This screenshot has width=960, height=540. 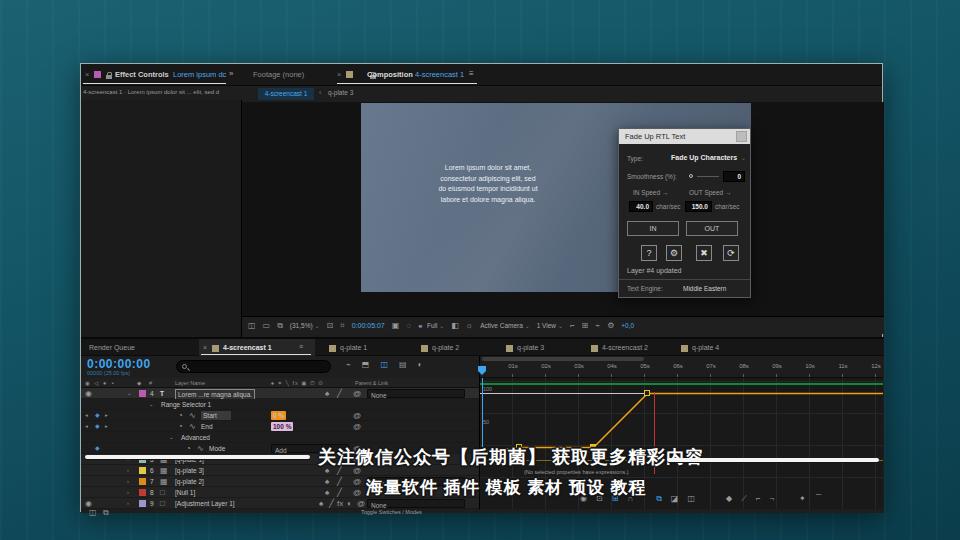 I want to click on easy-ease-icon: ⟋, so click(x=744, y=499).